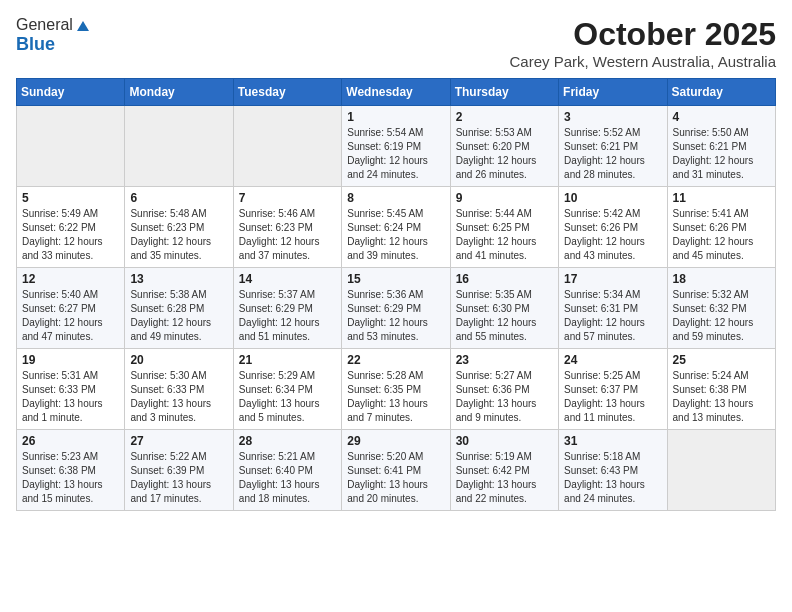 The width and height of the screenshot is (792, 612). I want to click on cell-info: Sunrise: 5:30 AM Sunset: 6:33 PM Dayligh…, so click(178, 397).